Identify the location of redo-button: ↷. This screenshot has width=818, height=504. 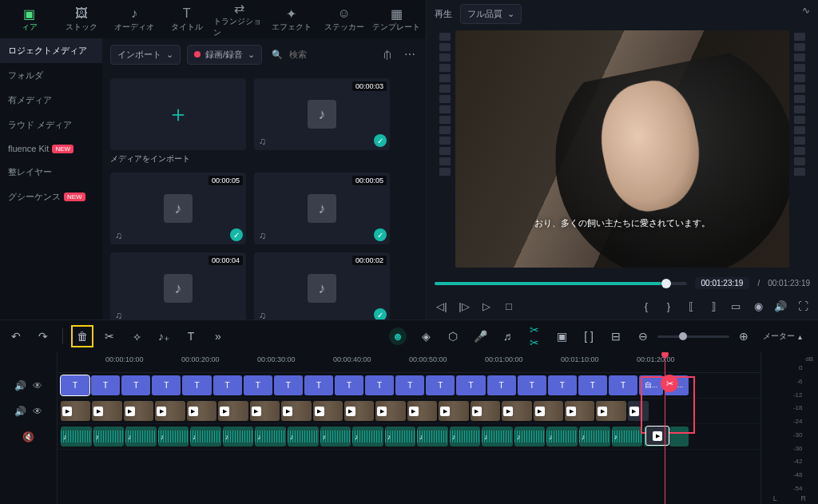
(43, 336).